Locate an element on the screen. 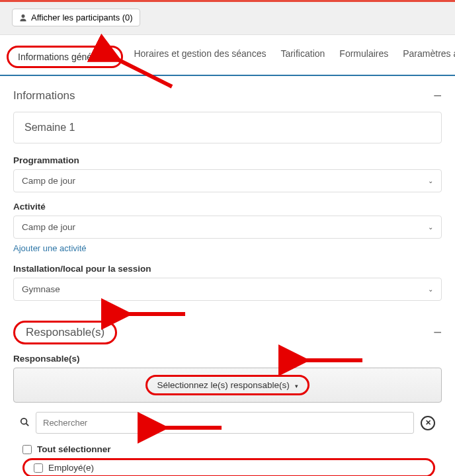 The height and width of the screenshot is (476, 455). tab-tarification: Tarification is located at coordinates (303, 57).